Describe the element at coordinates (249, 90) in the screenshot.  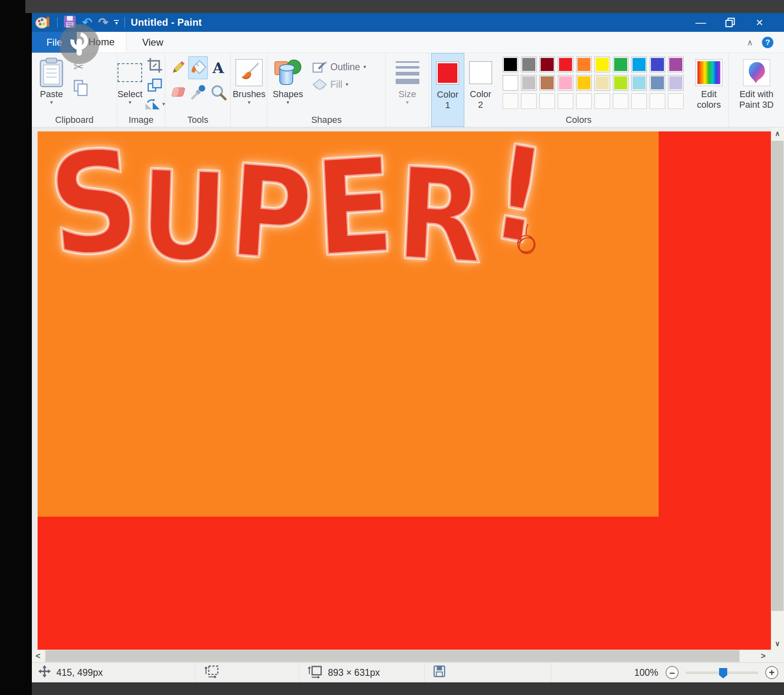
I see `group-brushes: Brushes ▾` at that location.